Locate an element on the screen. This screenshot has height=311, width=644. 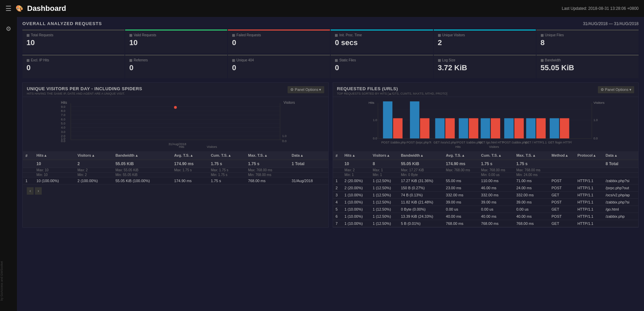
visitors-panel-title: UNIQUE VISITORS PER DAY - INCLUDING SPID… is located at coordinates (85, 89).